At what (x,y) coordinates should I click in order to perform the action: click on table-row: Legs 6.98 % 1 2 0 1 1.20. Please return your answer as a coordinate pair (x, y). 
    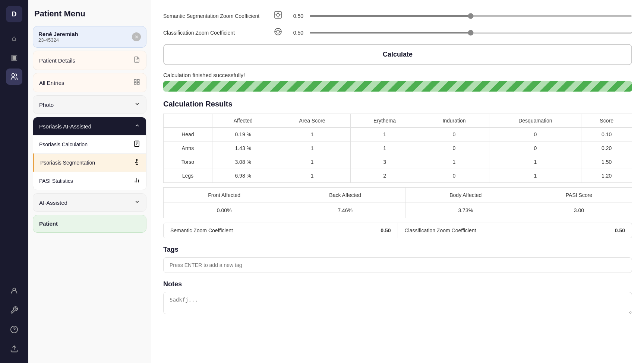
    Looking at the image, I should click on (398, 176).